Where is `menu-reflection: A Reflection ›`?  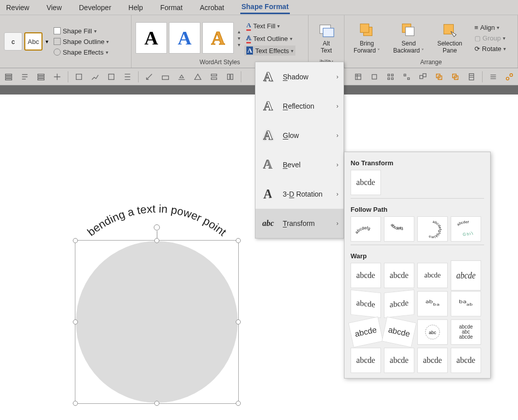 menu-reflection: A Reflection › is located at coordinates (299, 106).